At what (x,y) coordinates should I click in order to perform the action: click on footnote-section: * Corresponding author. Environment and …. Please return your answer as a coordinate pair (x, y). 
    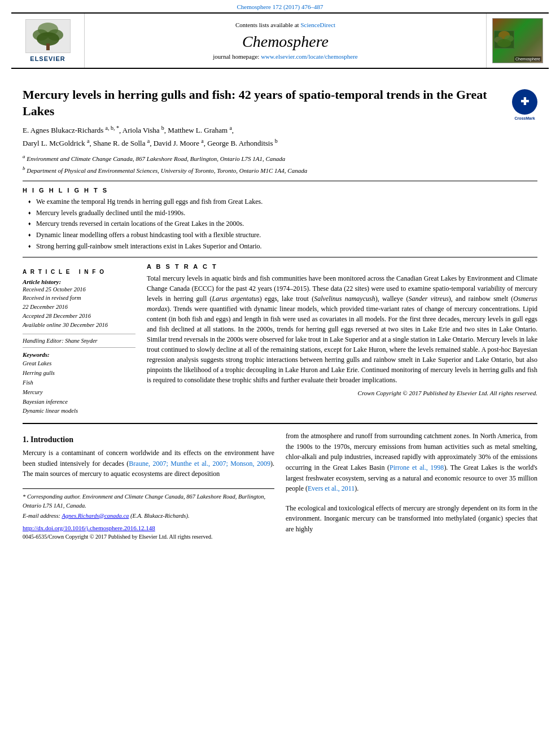
    Looking at the image, I should click on (148, 504).